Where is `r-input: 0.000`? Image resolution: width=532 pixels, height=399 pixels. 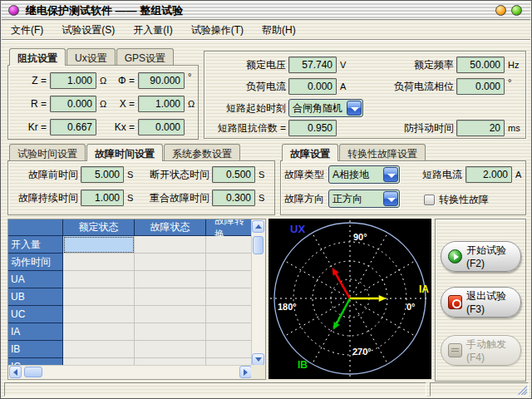 r-input: 0.000 is located at coordinates (73, 104).